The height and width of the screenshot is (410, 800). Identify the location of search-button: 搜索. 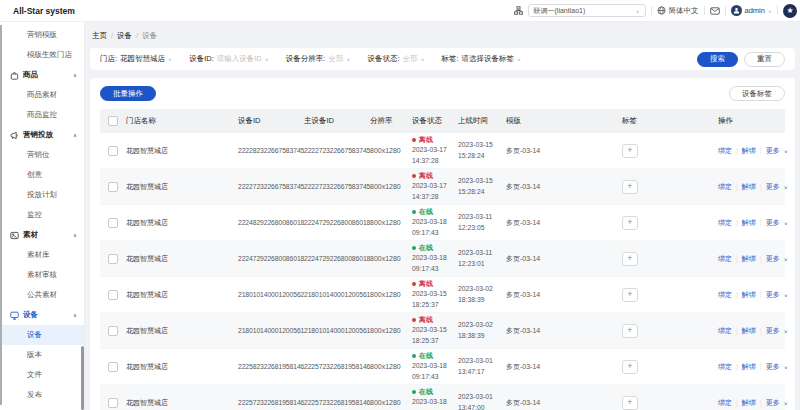
(718, 60).